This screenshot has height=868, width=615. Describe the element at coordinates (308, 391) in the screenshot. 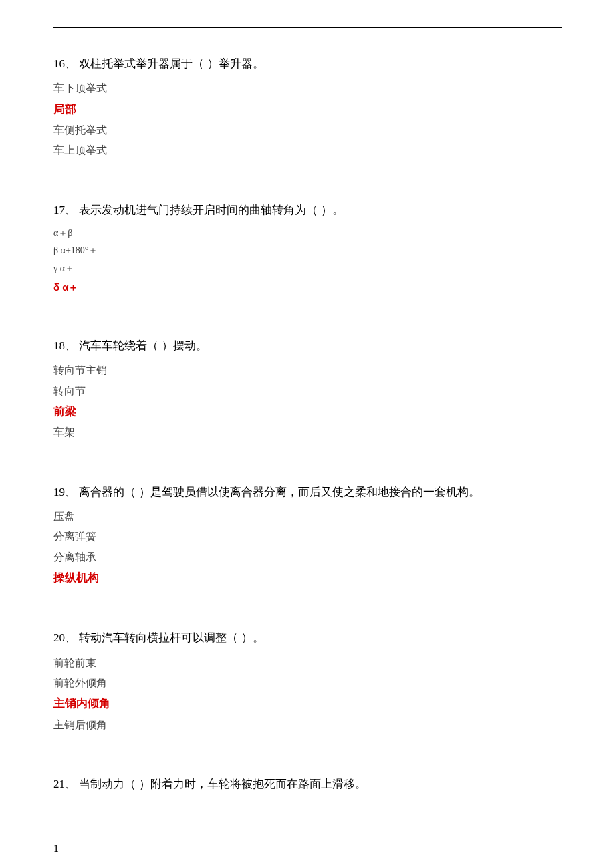

I see `option: 转向节` at that location.